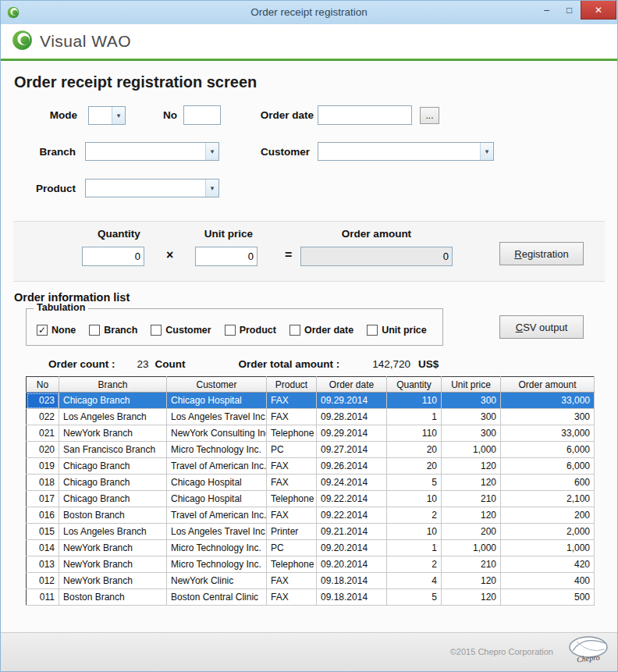 The image size is (618, 672). I want to click on cell-order-date: 09.27.2014, so click(352, 450).